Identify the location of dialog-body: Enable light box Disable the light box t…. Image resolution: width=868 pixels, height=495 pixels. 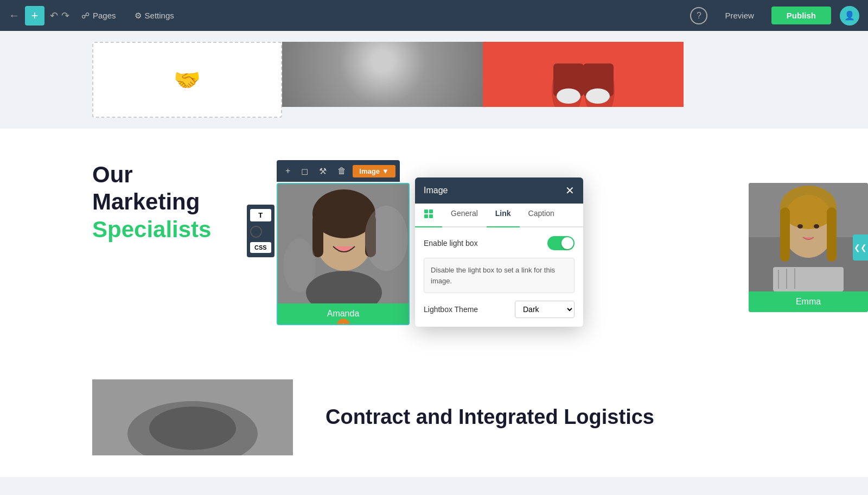
(499, 277).